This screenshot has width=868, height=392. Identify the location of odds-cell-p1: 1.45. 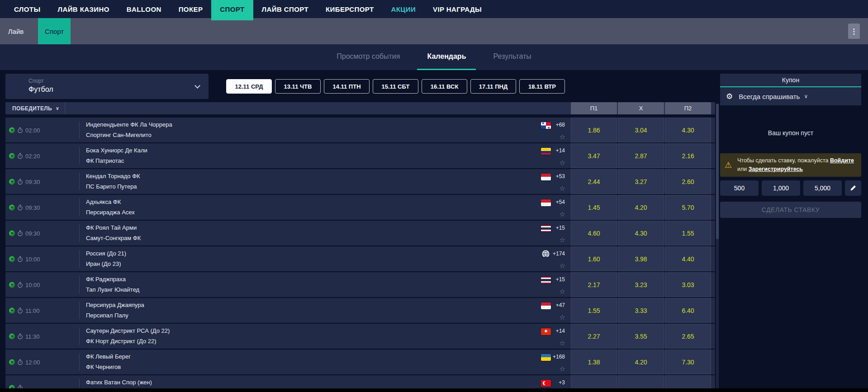
(594, 207).